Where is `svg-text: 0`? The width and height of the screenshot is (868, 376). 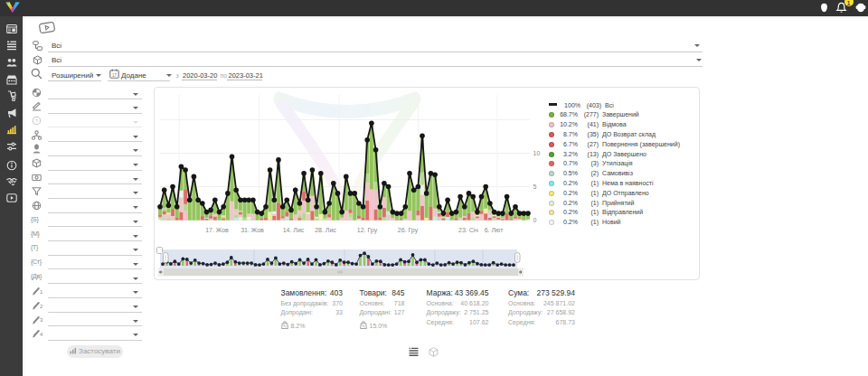
svg-text: 0 is located at coordinates (535, 221).